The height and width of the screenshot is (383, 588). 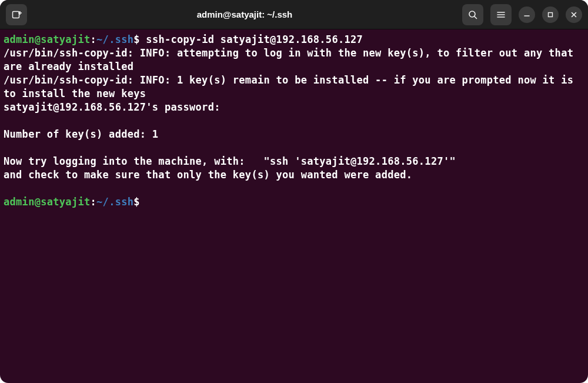 I want to click on output-line: /usr/bin/ssh-copy-id: INFO: 1 key(s) rem…, so click(x=292, y=87).